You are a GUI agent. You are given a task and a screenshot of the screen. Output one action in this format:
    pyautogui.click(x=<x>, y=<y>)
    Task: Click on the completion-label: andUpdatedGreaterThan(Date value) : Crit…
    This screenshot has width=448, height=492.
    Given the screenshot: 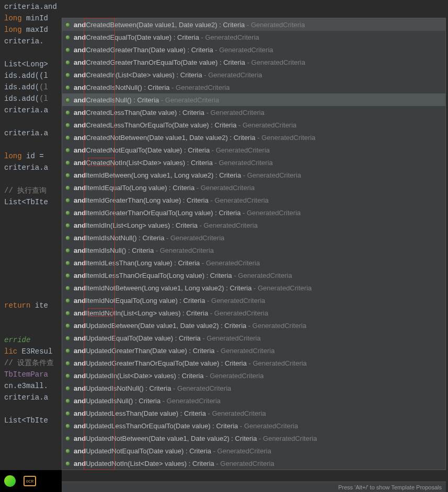 What is the action you would take?
    pyautogui.click(x=174, y=351)
    